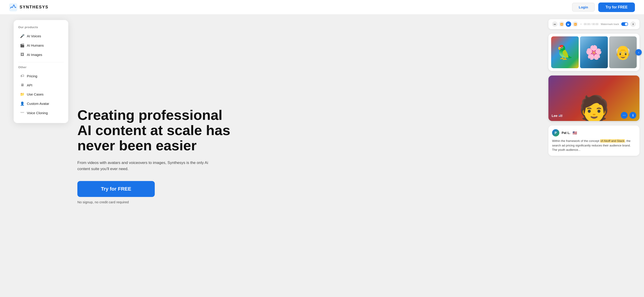 Image resolution: width=644 pixels, height=297 pixels. What do you see at coordinates (41, 113) in the screenshot?
I see `dropdown-item-voice-cloning: 〰 Voice Cloning` at bounding box center [41, 113].